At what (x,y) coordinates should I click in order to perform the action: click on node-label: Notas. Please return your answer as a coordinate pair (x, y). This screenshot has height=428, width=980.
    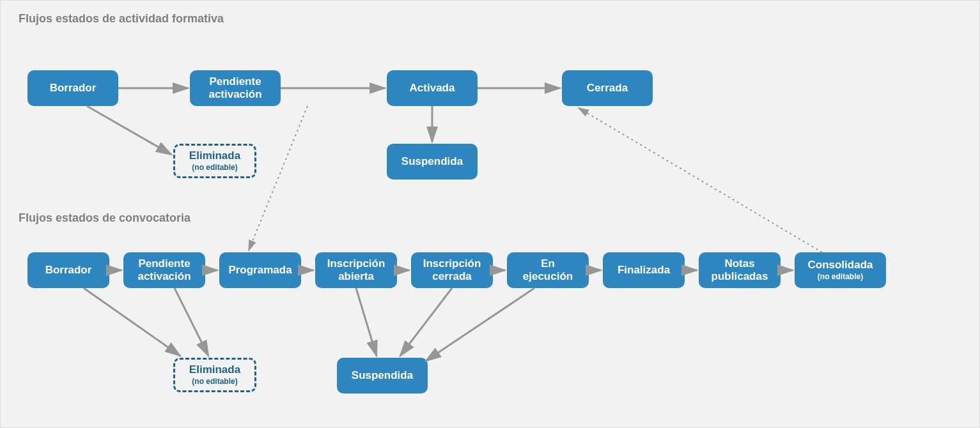
    Looking at the image, I should click on (739, 264).